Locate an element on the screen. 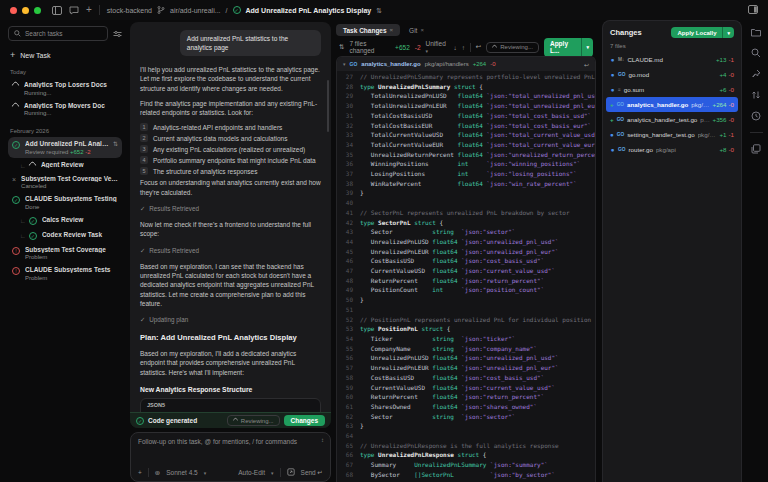 The height and width of the screenshot is (482, 768). code-line: 66type UnrealizedPnLResponse struct { is located at coordinates (466, 455).